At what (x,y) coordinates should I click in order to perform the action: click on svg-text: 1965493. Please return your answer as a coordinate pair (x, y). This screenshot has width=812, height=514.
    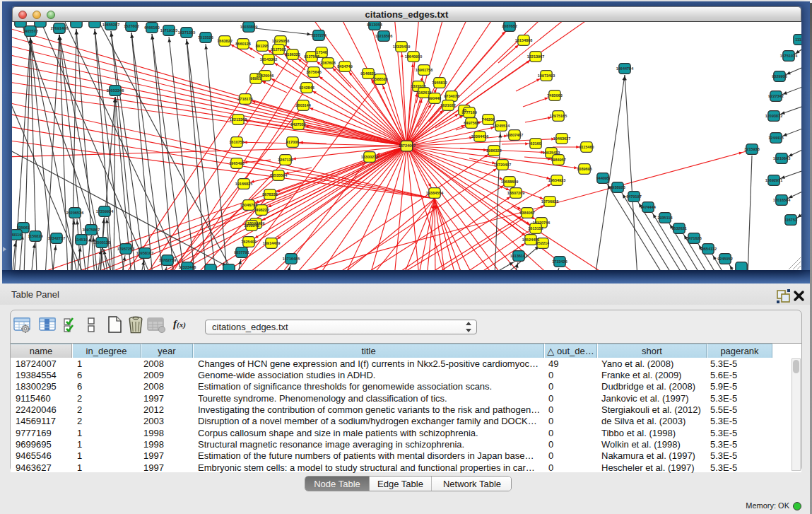
    Looking at the image, I should click on (236, 163).